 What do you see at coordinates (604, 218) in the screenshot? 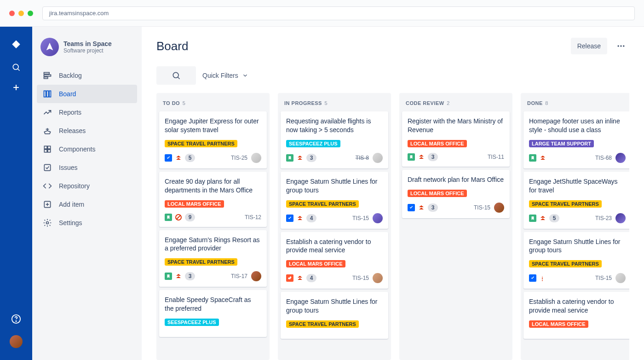
I see `issue-key: TIS-23` at bounding box center [604, 218].